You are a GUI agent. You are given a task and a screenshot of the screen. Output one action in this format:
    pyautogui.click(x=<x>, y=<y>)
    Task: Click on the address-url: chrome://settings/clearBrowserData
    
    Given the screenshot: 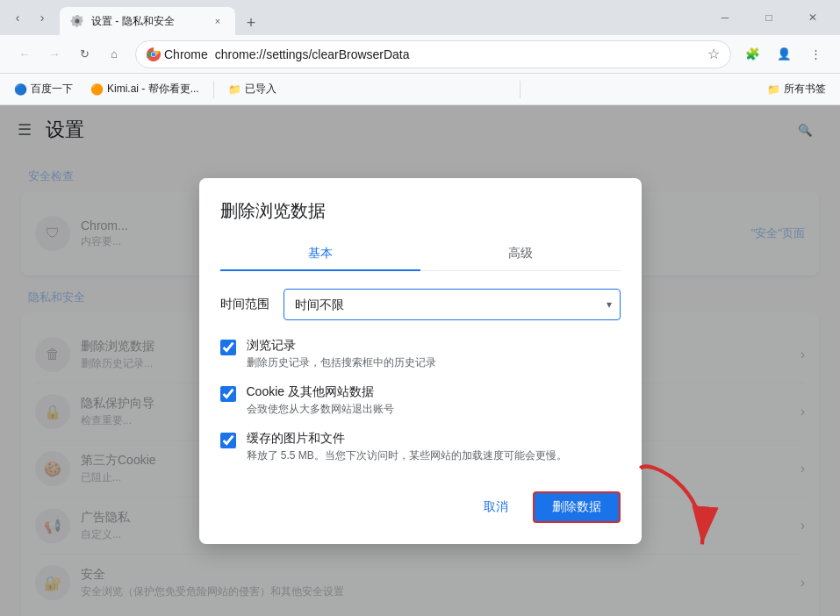 What is the action you would take?
    pyautogui.click(x=458, y=54)
    